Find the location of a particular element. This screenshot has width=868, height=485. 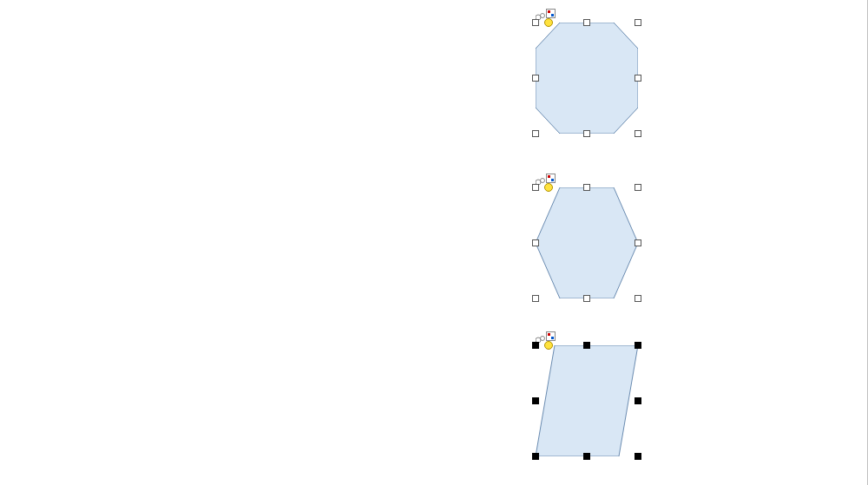

octagon-path is located at coordinates (587, 78).